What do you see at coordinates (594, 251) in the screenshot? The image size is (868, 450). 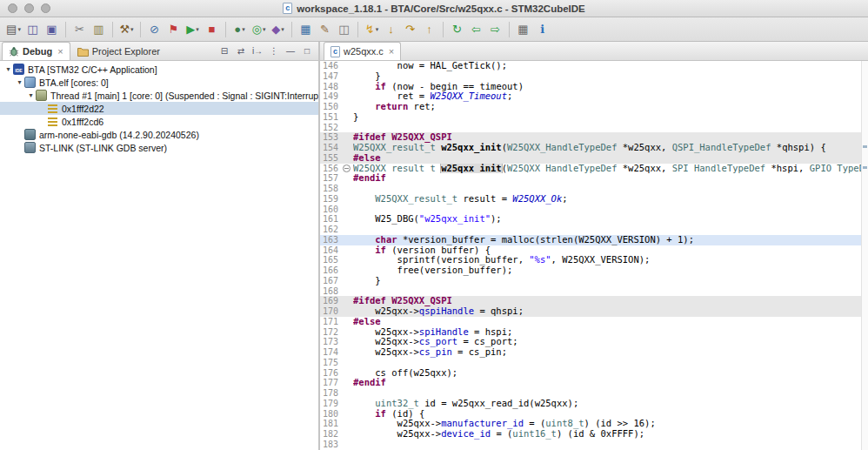 I see `code-line: 164 if (version_buffer) {` at bounding box center [594, 251].